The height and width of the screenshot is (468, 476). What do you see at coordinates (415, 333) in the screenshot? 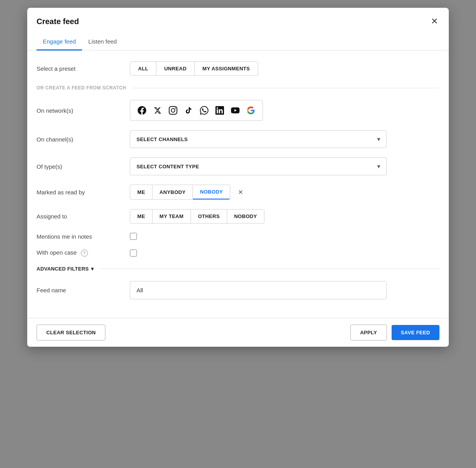
I see `save-feed-button: SAVE FEED` at bounding box center [415, 333].